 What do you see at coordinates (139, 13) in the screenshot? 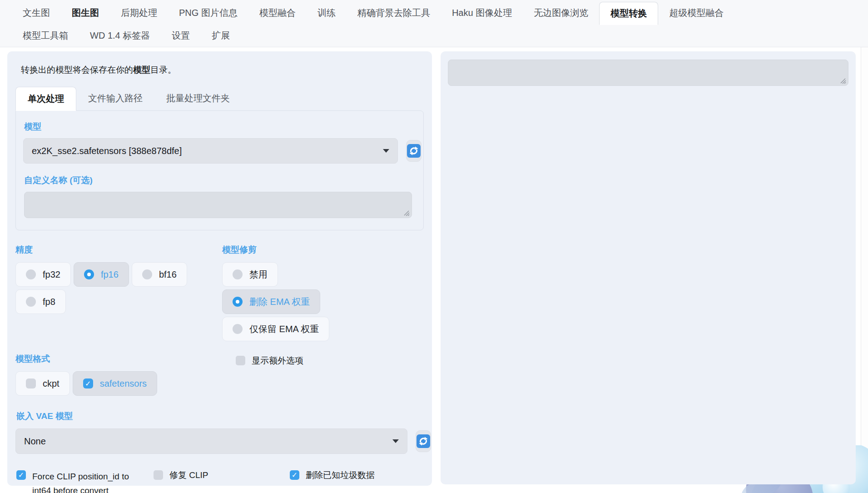
I see `tab-extras: 后期处理` at bounding box center [139, 13].